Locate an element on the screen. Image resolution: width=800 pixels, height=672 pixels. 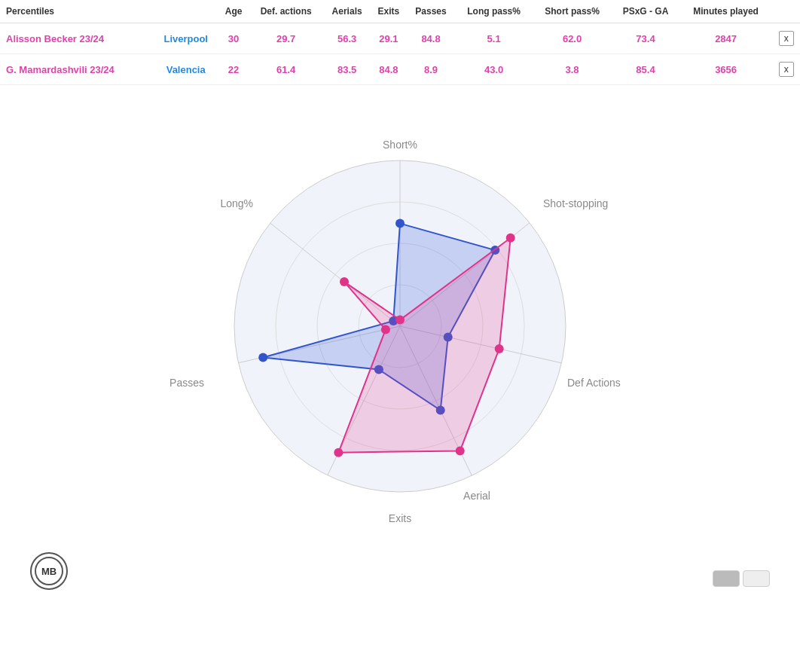
aerials-1: 56.3 is located at coordinates (347, 39).